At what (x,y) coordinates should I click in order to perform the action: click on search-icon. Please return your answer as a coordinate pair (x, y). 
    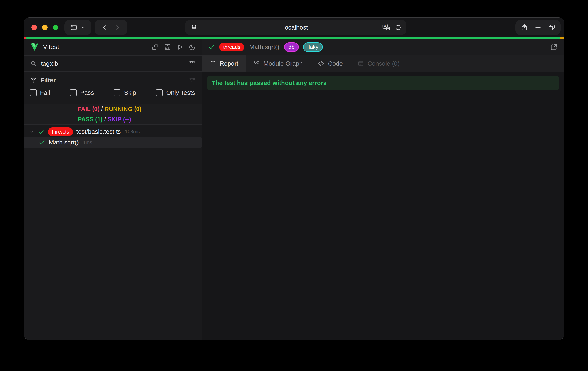
    Looking at the image, I should click on (34, 63).